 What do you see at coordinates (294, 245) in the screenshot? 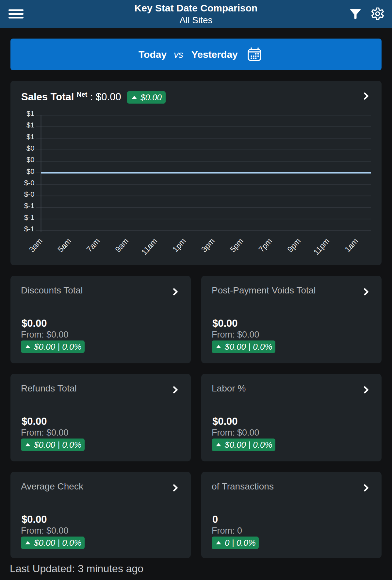
I see `svg-text: 9pm` at bounding box center [294, 245].